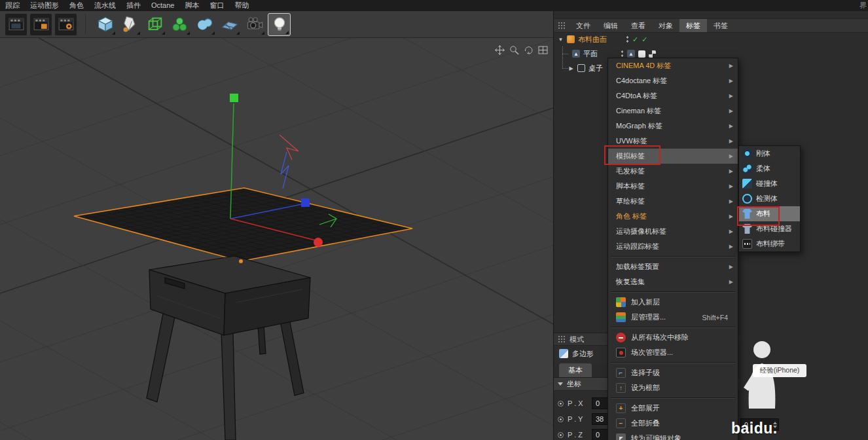  What do you see at coordinates (621, 373) in the screenshot?
I see `select-children-icon: ⌐` at bounding box center [621, 373].